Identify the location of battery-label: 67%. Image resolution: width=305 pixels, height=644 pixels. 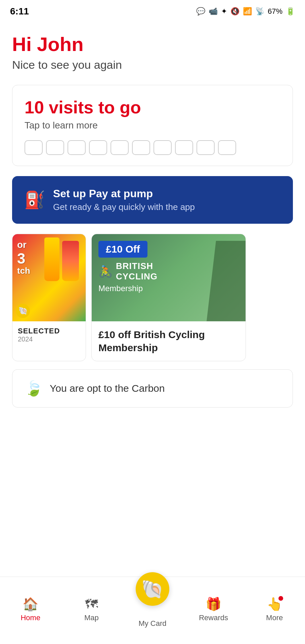
(275, 11).